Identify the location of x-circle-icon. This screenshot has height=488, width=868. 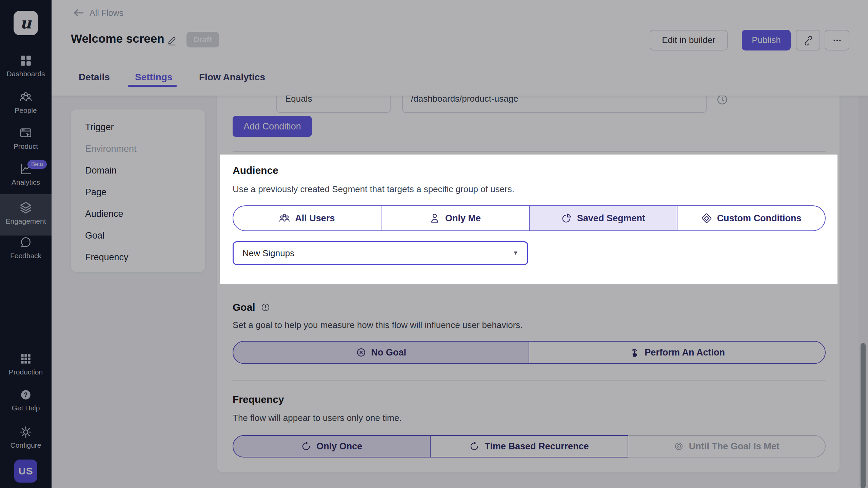
(361, 352).